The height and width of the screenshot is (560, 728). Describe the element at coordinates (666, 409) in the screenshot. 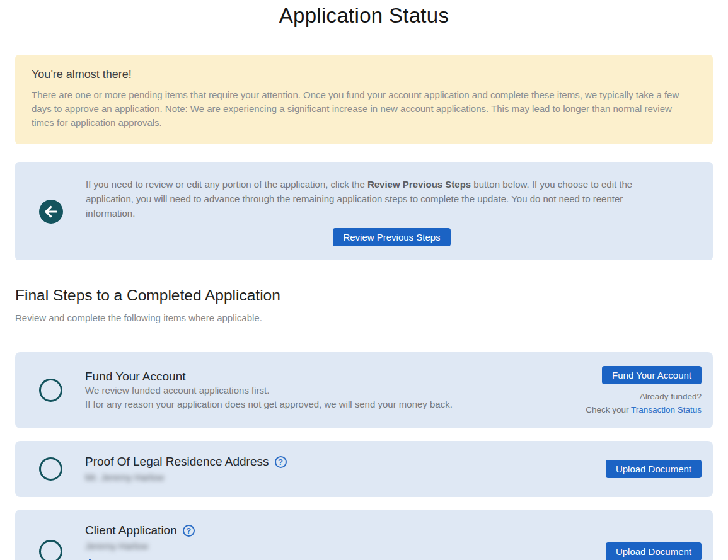

I see `transaction-status-link: Transaction Status` at that location.